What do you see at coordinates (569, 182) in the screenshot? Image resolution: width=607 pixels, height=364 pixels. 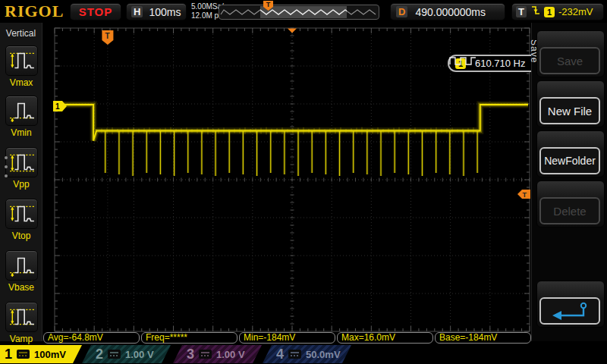 I see `save-menu: Save Save New File NewFolder Delete` at bounding box center [569, 182].